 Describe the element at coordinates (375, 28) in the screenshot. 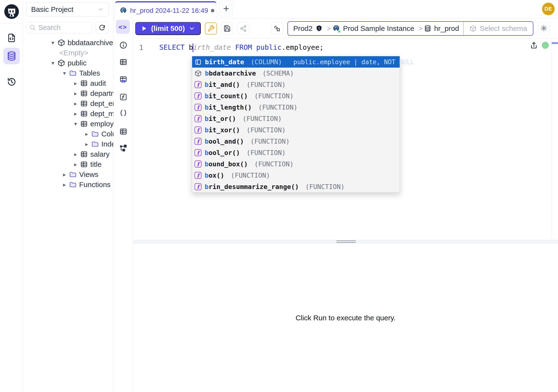

I see `breadcrumb-instance: Prod Sample Instance` at that location.